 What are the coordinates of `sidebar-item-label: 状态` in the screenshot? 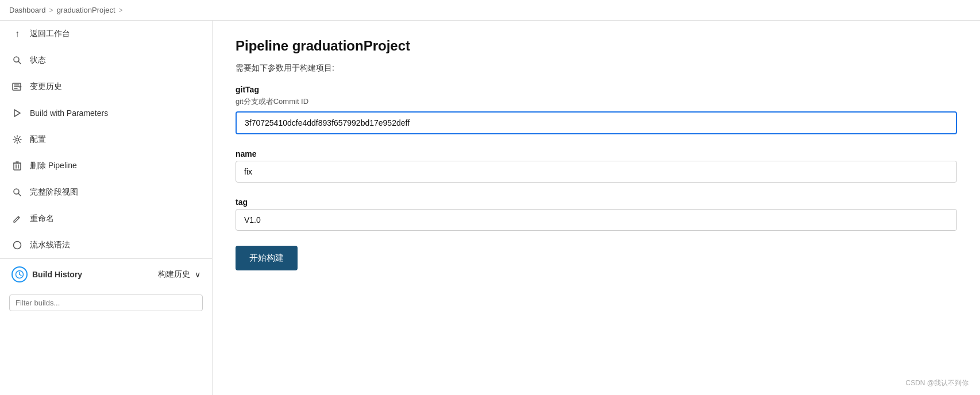 It's located at (38, 60).